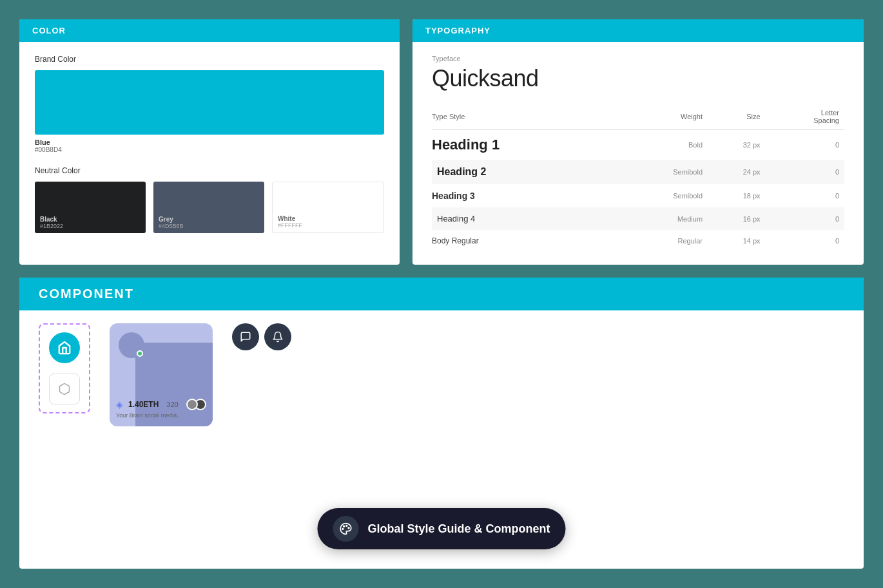 This screenshot has height=588, width=883. I want to click on table-row: Heading 2 Semibold 24 px 0, so click(638, 172).